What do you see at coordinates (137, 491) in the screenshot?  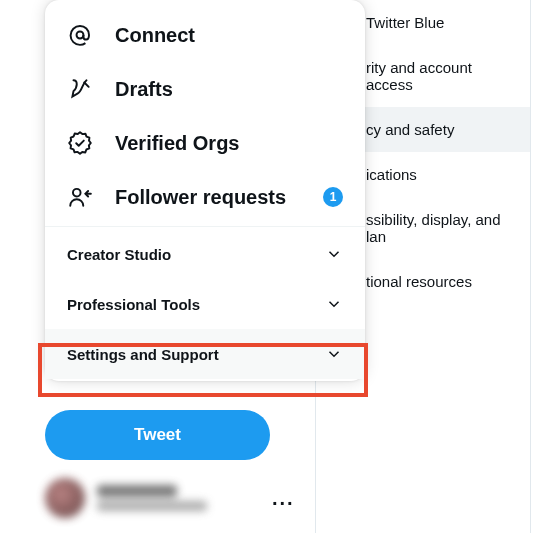 I see `profile-name-blurred` at bounding box center [137, 491].